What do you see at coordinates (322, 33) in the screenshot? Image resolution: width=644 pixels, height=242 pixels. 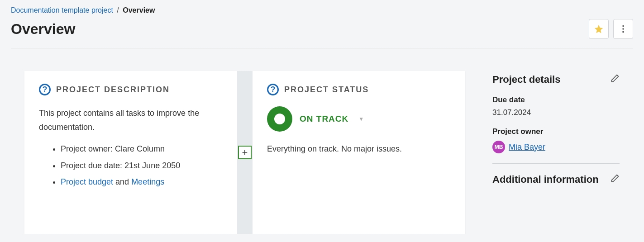 I see `page-header: Overview` at bounding box center [322, 33].